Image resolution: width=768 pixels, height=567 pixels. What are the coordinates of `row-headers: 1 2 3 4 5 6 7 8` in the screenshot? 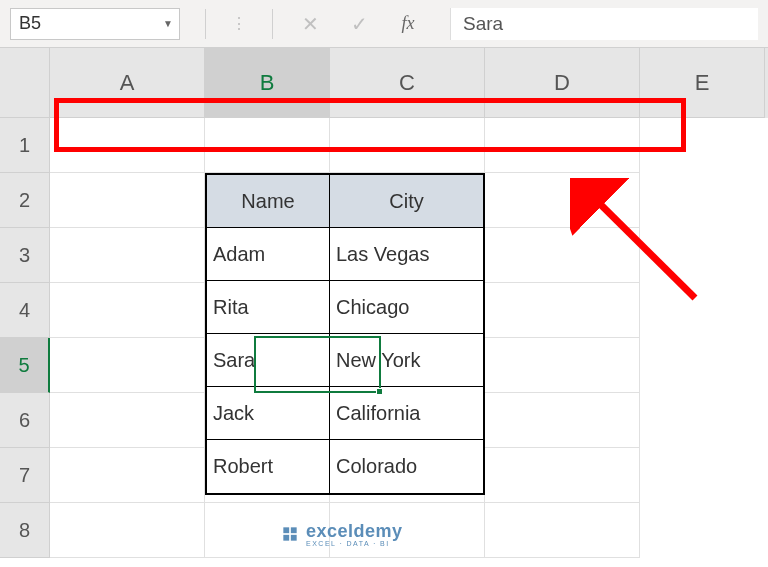 It's located at (25, 338).